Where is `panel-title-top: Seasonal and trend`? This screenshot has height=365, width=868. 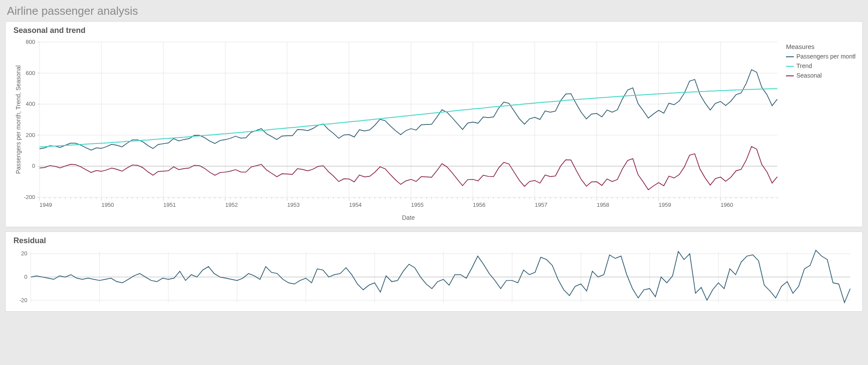
panel-title-top: Seasonal and trend is located at coordinates (434, 30).